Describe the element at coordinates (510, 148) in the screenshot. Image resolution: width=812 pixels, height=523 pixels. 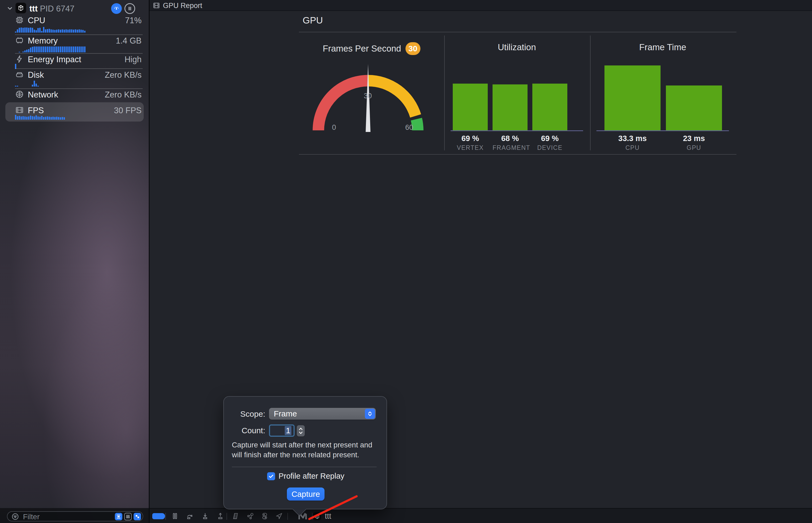
I see `bar-category-label: FRAGMENT` at that location.